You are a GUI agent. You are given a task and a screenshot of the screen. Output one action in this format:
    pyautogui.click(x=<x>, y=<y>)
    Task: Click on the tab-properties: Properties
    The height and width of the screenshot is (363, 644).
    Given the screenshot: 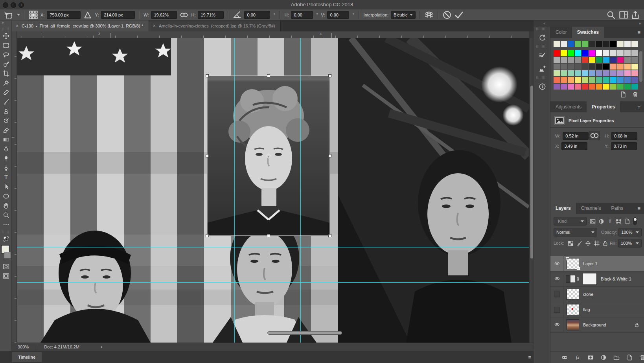 What is the action you would take?
    pyautogui.click(x=603, y=107)
    